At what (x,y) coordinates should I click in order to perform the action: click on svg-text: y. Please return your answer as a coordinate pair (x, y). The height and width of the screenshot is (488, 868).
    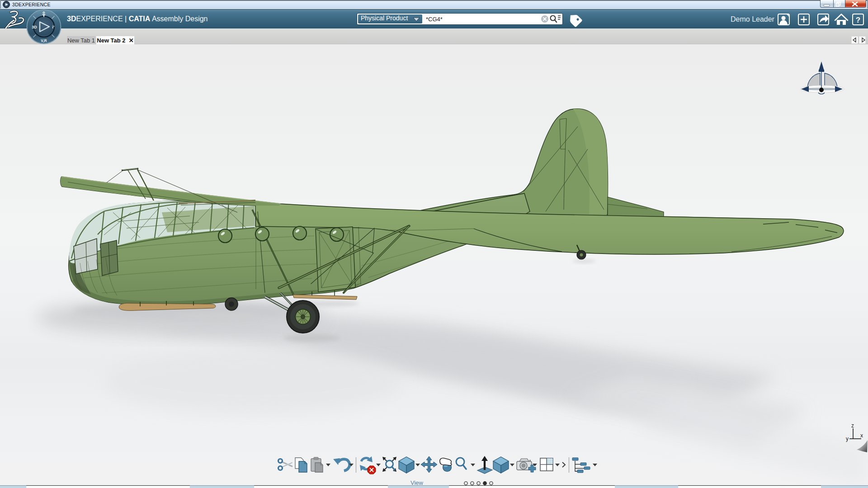
    Looking at the image, I should click on (847, 439).